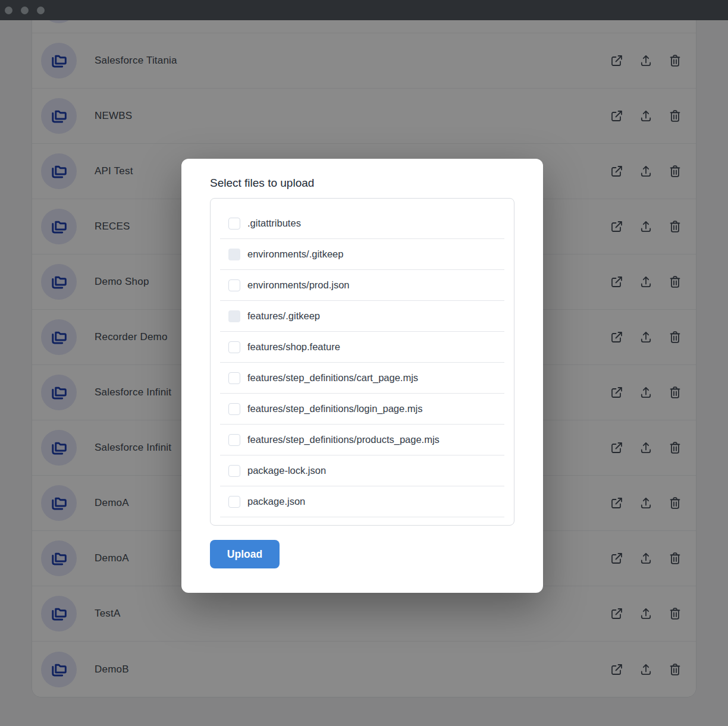 This screenshot has width=728, height=726. Describe the element at coordinates (362, 471) in the screenshot. I see `file-item: package-lock.json` at that location.